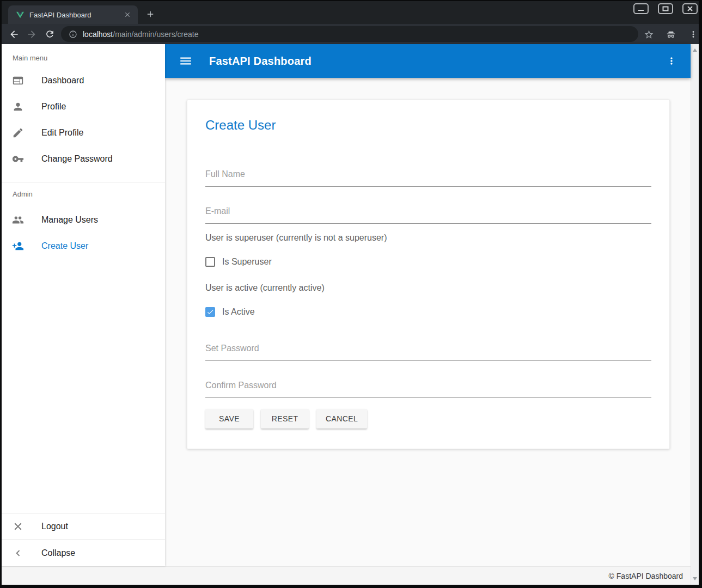  I want to click on page-footer: © FastAPI Dashboard, so click(346, 575).